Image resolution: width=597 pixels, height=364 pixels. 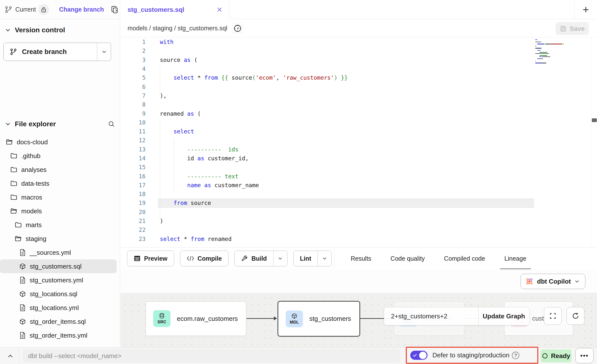 What do you see at coordinates (238, 28) in the screenshot?
I see `file-actions-button` at bounding box center [238, 28].